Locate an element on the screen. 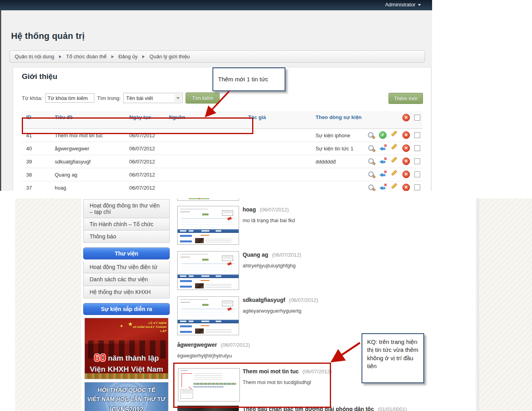  breadcrumb-item-content: Quản trị nội dung is located at coordinates (34, 56).